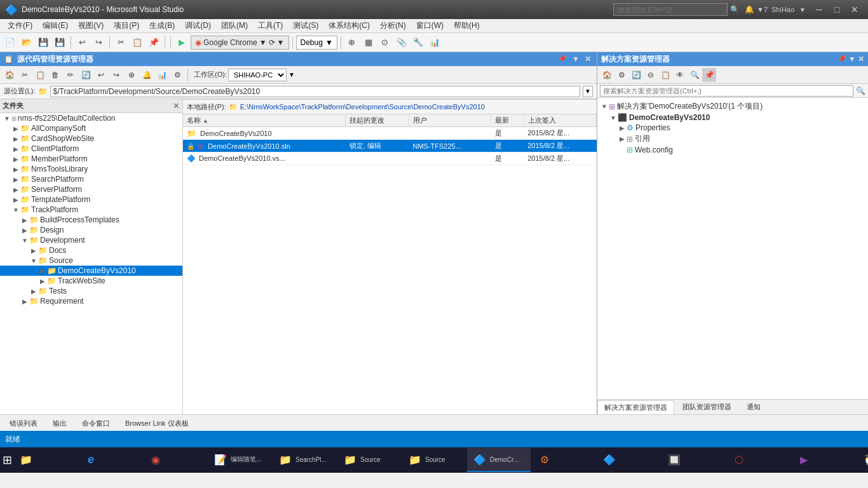  I want to click on tab-output: 输出, so click(60, 423).